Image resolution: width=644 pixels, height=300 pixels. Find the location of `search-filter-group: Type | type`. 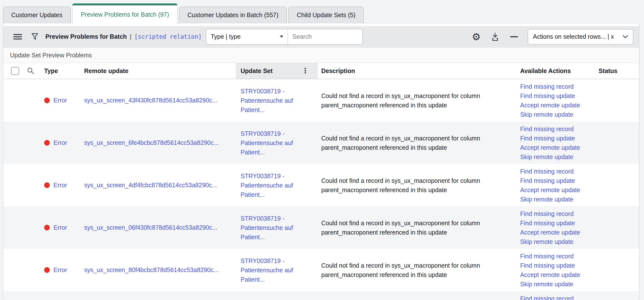

search-filter-group: Type | type is located at coordinates (284, 37).